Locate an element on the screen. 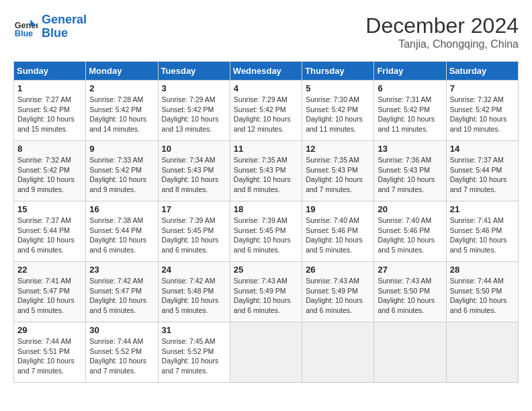 The image size is (532, 411). day-number: 28 is located at coordinates (482, 270).